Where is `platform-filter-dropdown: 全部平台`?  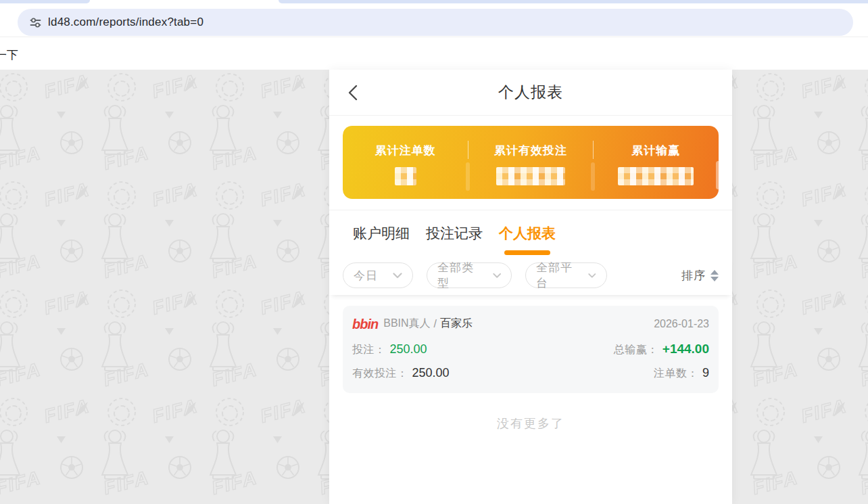 platform-filter-dropdown: 全部平台 is located at coordinates (566, 275).